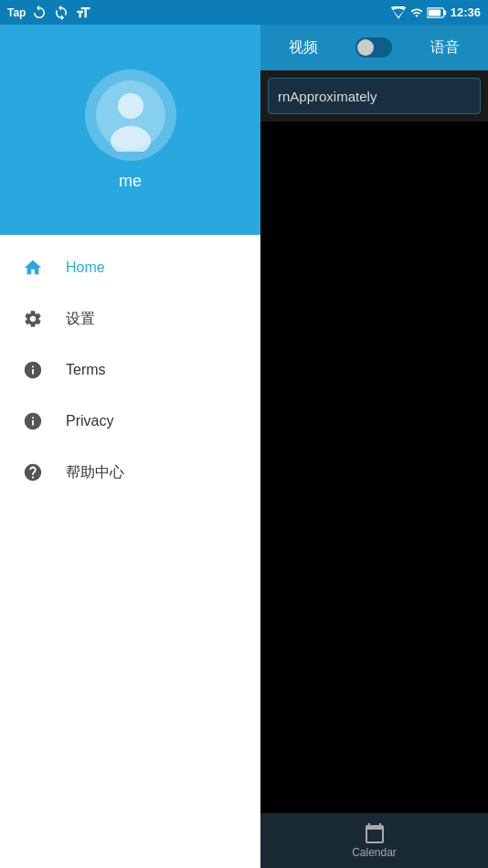  I want to click on video-toggle-label: 视频, so click(303, 48).